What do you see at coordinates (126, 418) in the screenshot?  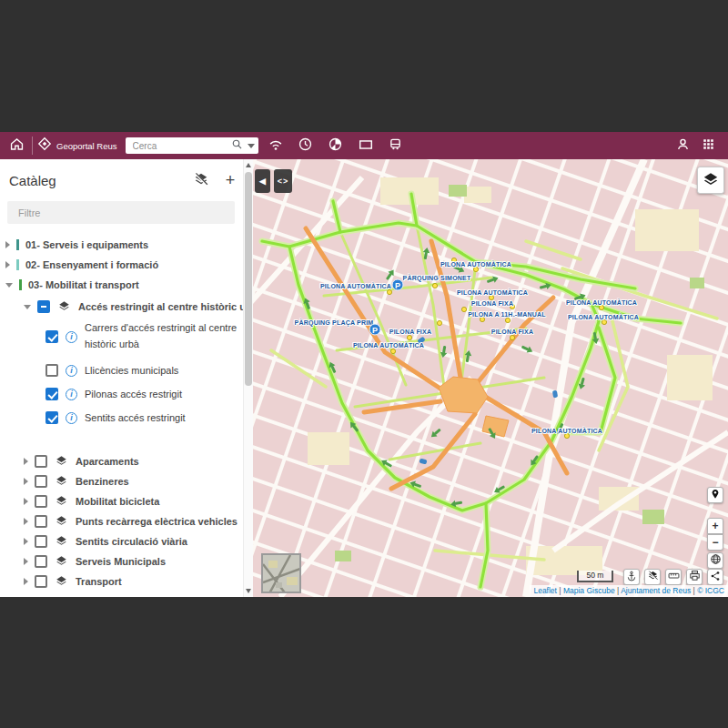 I see `layer-sentits-acces-restringit: i Sentits accés restringit` at bounding box center [126, 418].